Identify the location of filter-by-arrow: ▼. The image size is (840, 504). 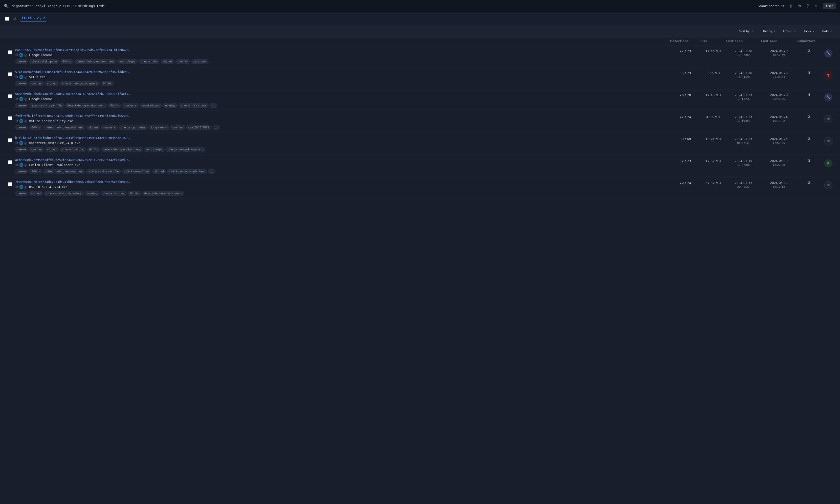
(775, 31).